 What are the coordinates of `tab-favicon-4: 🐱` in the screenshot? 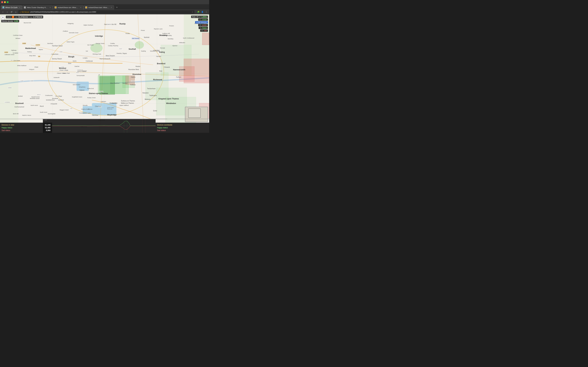 It's located at (86, 7).